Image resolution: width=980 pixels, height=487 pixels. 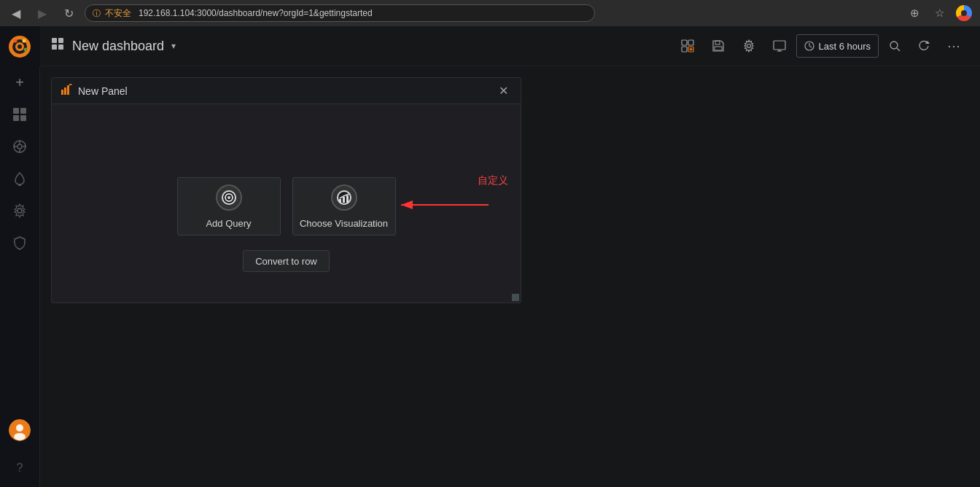 I want to click on sidebar-item-dashboards, so click(x=20, y=114).